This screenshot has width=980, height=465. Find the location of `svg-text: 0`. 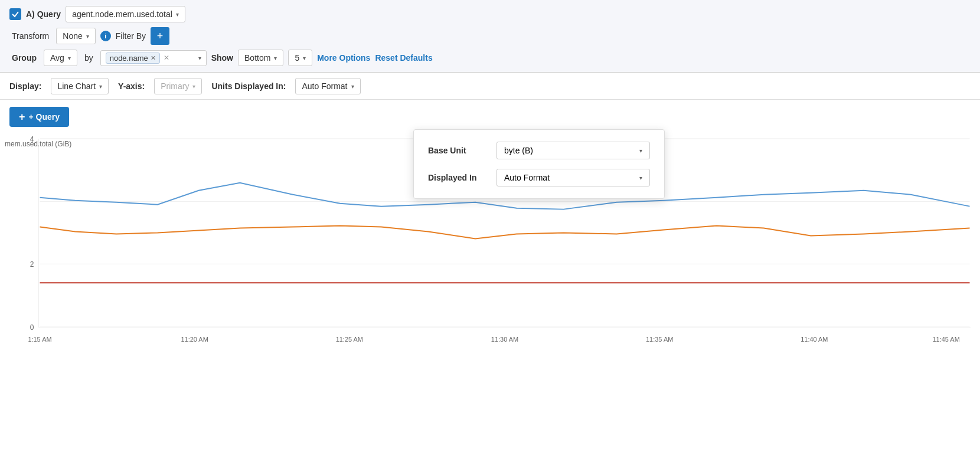

svg-text: 0 is located at coordinates (32, 328).